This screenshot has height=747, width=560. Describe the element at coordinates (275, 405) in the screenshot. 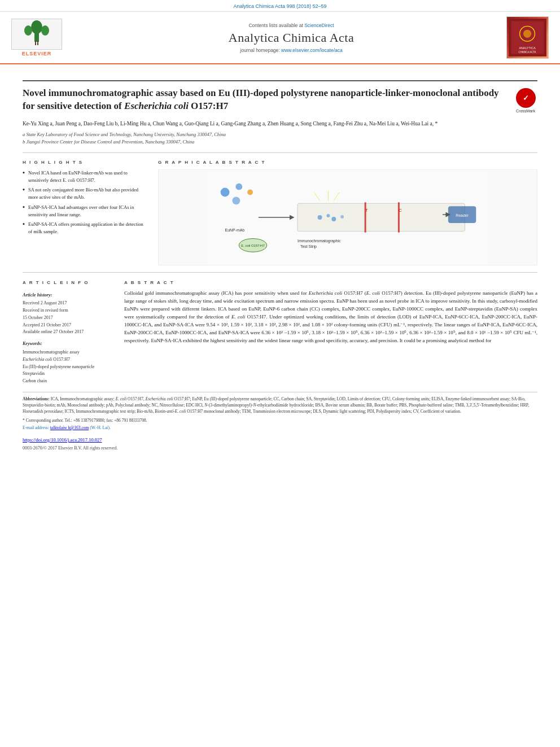

I see `abbreviations-text: ICA, Immunochromatographic assay; E. col…` at that location.